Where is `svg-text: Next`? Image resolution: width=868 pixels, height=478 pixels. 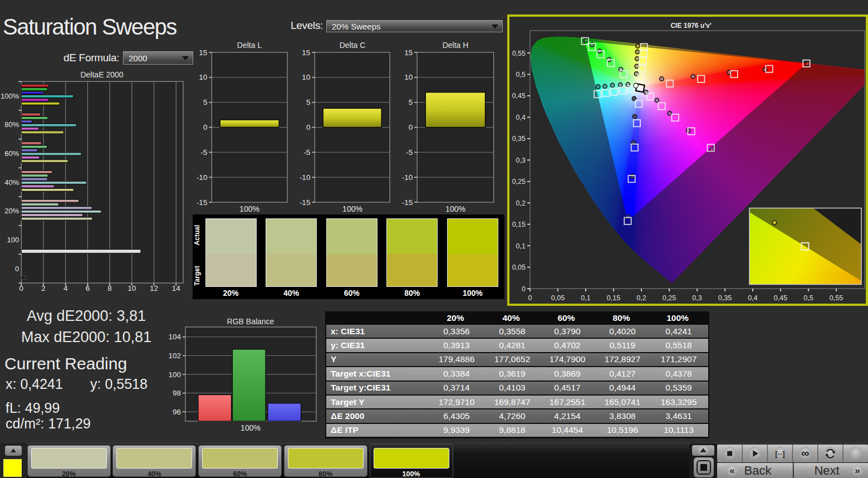
svg-text: Next is located at coordinates (826, 470).